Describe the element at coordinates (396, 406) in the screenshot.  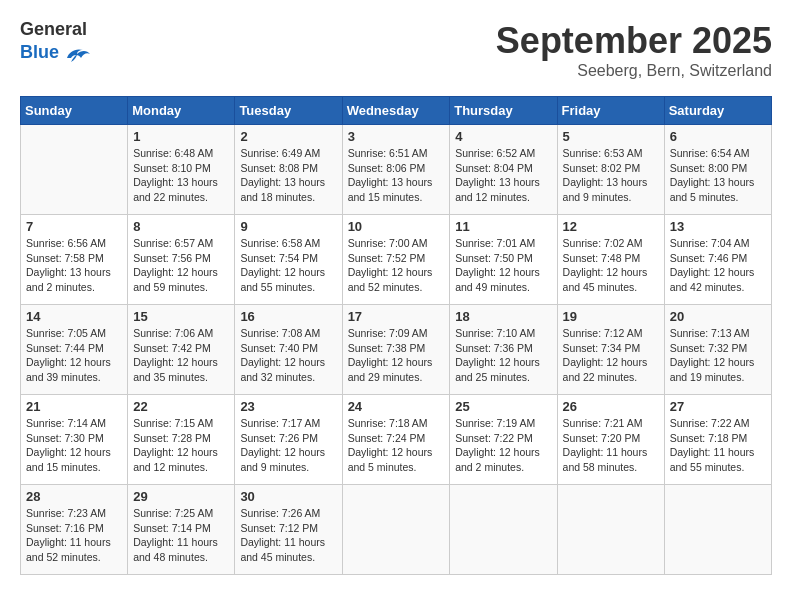
I see `day-number: 24` at that location.